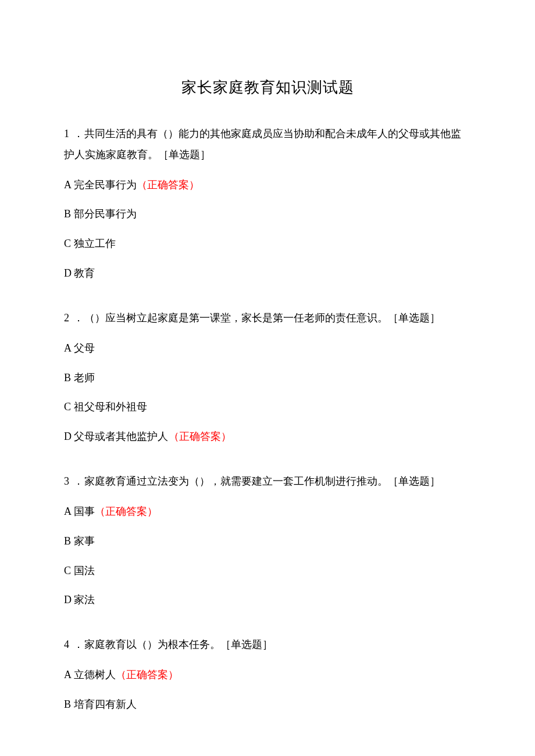  What do you see at coordinates (263, 144) in the screenshot?
I see `question-body: 共同生活的具有（）能力的其他家庭成员应当协助和配合未成年人的父母或其他监护人实施…` at bounding box center [263, 144].